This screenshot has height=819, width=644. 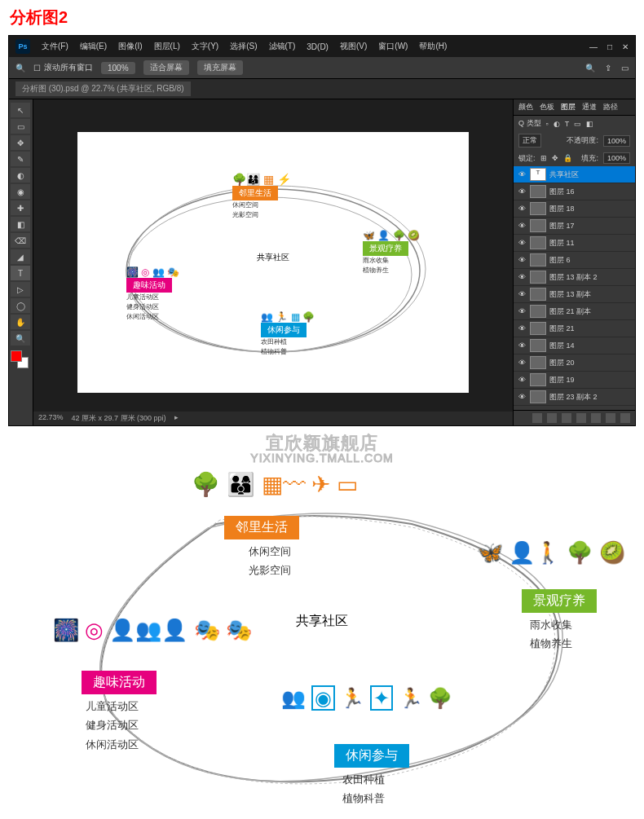 What do you see at coordinates (564, 174) in the screenshot?
I see `layer-name: 共享社区` at bounding box center [564, 174].